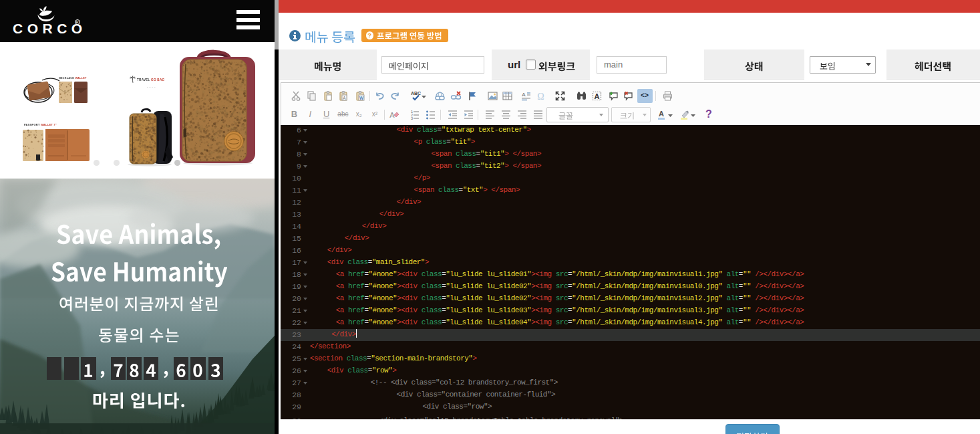  Describe the element at coordinates (412, 118) in the screenshot. I see `svg-text: 3` at that location.